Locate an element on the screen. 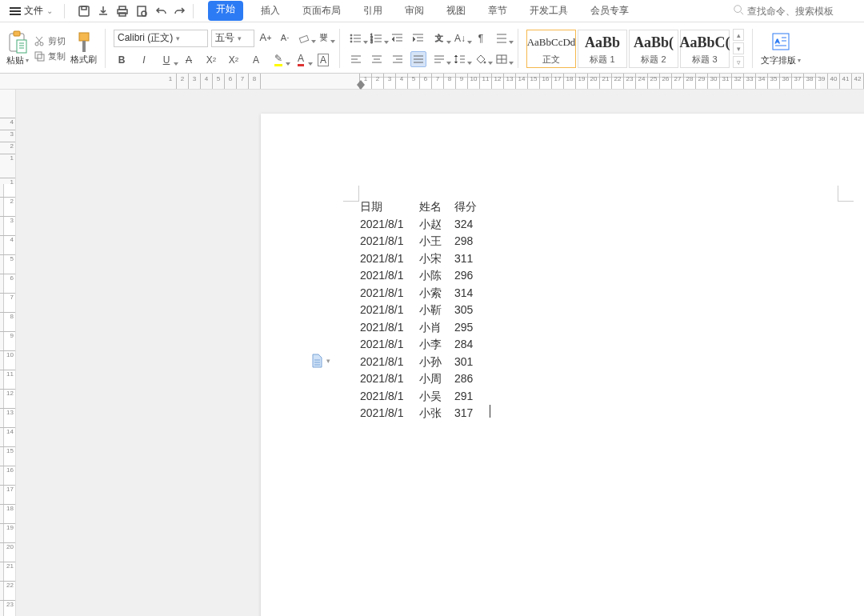  copy-button: 复制 is located at coordinates (50, 56).